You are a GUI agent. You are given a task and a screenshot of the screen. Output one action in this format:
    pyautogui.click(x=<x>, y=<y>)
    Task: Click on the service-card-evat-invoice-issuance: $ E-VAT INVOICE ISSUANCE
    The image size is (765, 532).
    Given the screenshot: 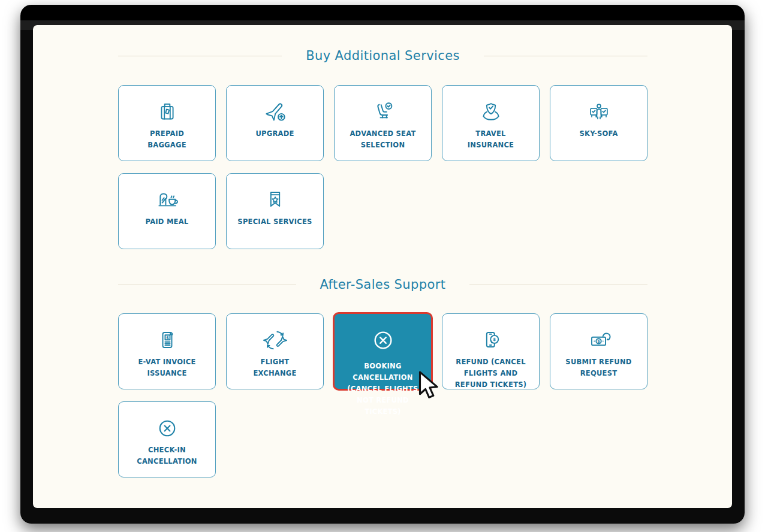 What is the action you would take?
    pyautogui.click(x=167, y=351)
    